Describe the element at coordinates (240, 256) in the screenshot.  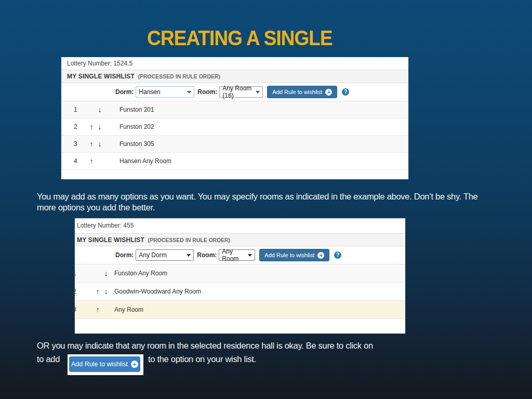
I see `add-rule-form: Dorm: Any Dorm Room: Any Room Add Rule t…` at that location.